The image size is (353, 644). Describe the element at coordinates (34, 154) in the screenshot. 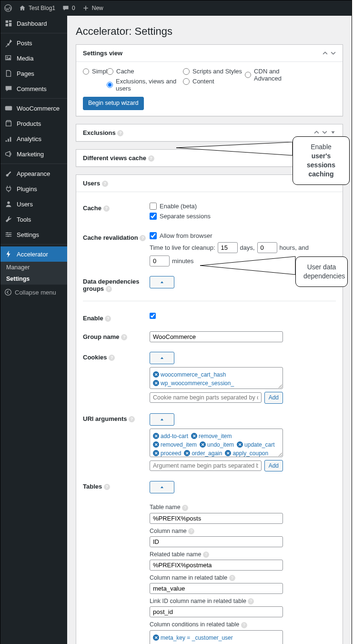

I see `sidebar-item-marketing: Marketing` at that location.